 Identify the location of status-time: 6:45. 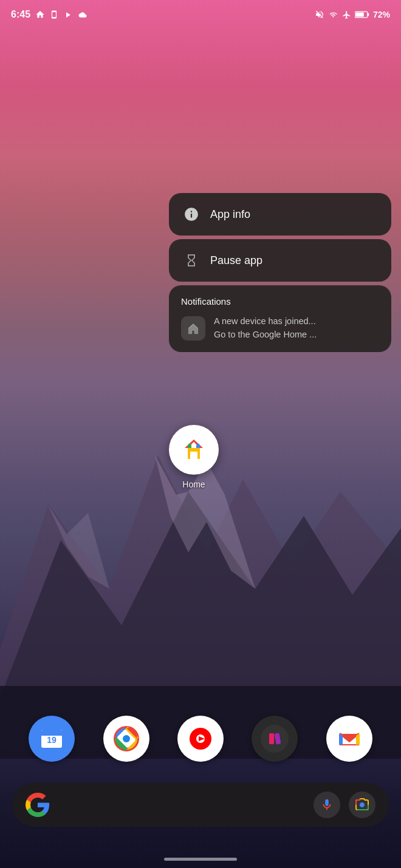
(21, 15).